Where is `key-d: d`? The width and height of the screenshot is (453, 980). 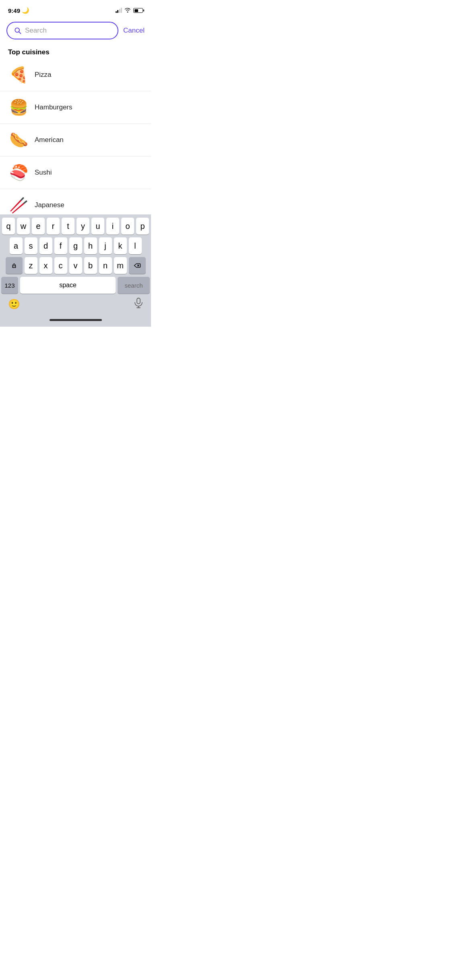
key-d: d is located at coordinates (46, 246).